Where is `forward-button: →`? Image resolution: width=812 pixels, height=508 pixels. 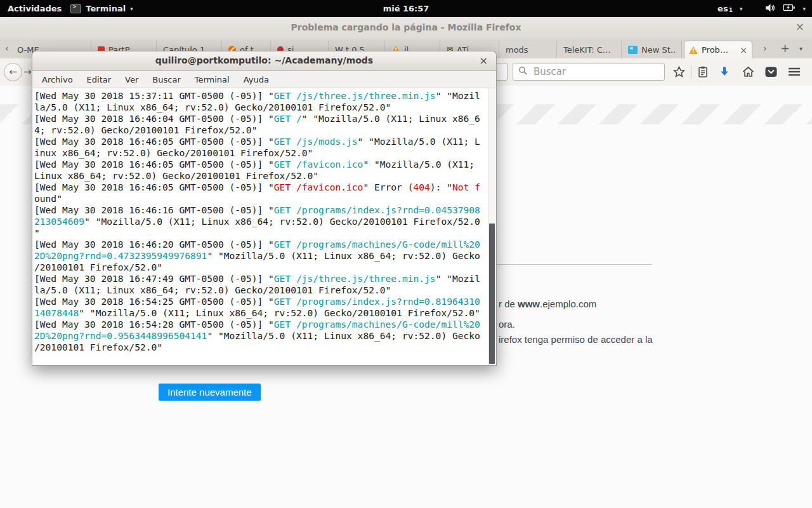 forward-button: → is located at coordinates (28, 72).